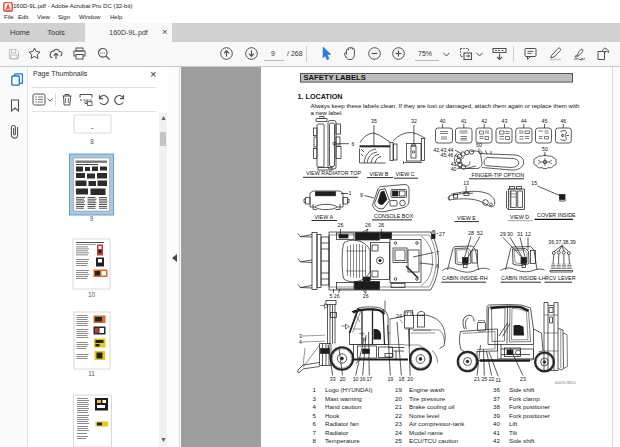 This screenshot has width=620, height=447. Describe the element at coordinates (510, 234) in the screenshot. I see `svg-text: 30` at that location.